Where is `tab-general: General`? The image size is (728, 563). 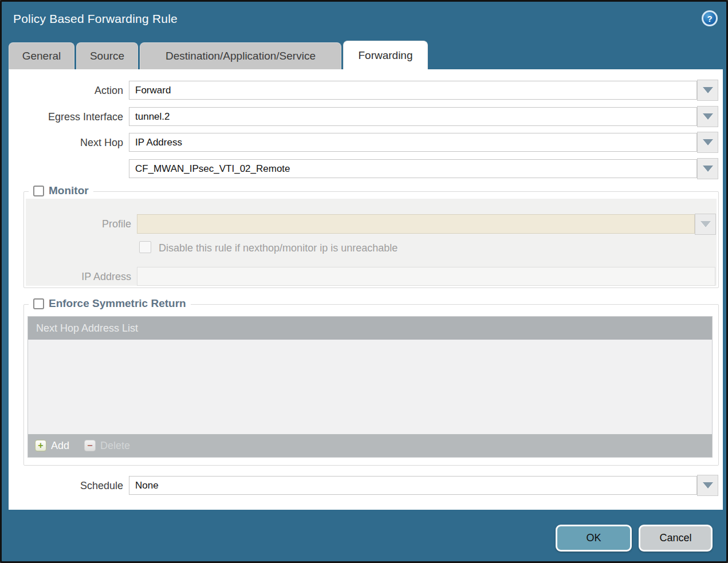
tab-general: General is located at coordinates (41, 56).